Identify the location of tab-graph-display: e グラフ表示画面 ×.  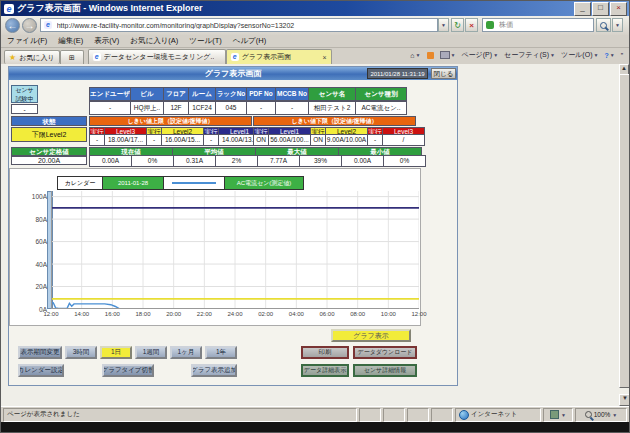
(279, 56).